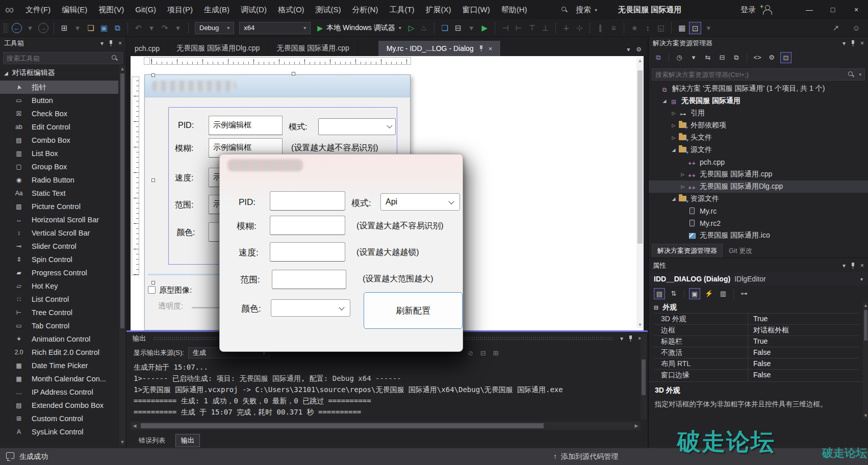 The image size is (868, 465). Describe the element at coordinates (313, 48) in the screenshot. I see `tab-document: 无畏国服 国际通用.cpp` at that location.